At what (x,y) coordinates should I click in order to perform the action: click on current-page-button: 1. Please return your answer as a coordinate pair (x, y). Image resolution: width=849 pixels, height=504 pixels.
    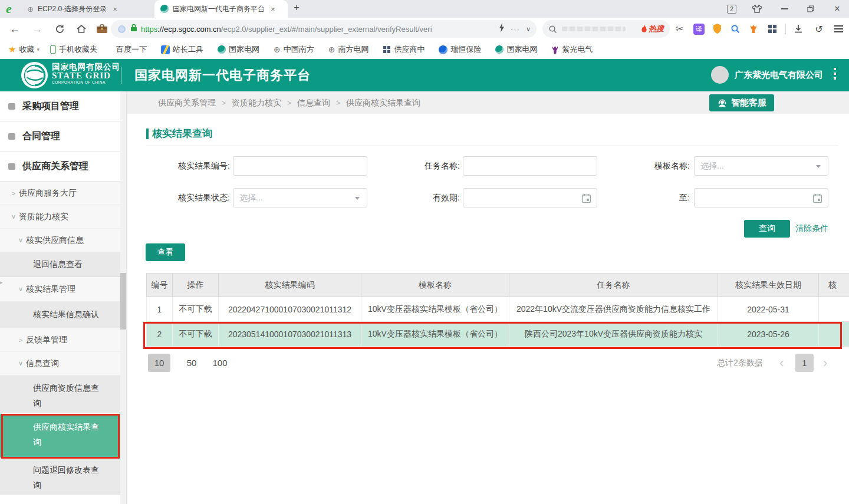
    Looking at the image, I should click on (804, 363).